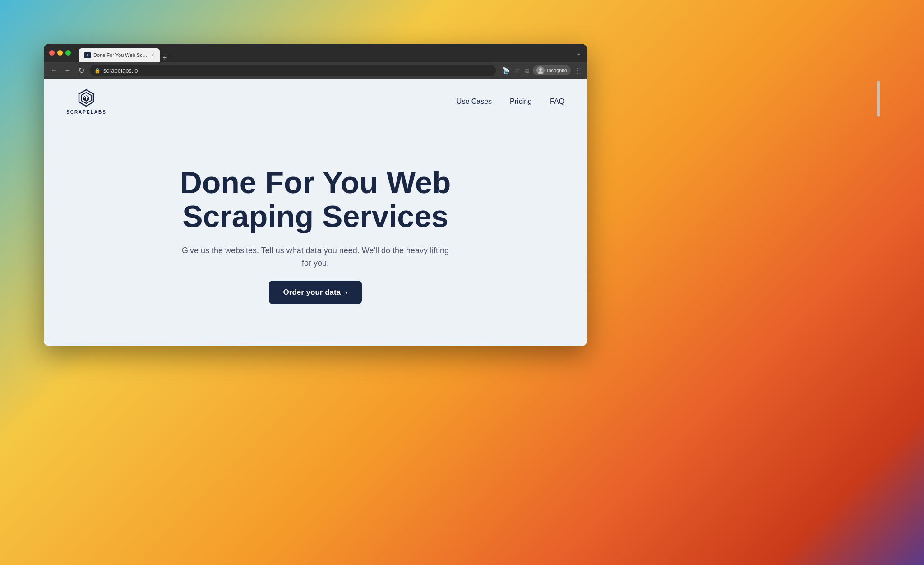 The height and width of the screenshot is (565, 924). What do you see at coordinates (60, 53) in the screenshot?
I see `minimize-button` at bounding box center [60, 53].